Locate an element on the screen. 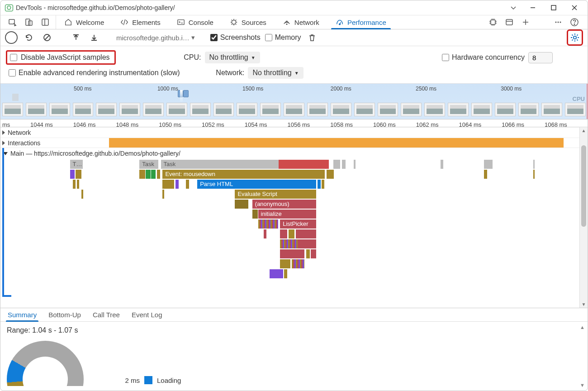 This screenshot has height=391, width=588. interaction-bar is located at coordinates (337, 143).